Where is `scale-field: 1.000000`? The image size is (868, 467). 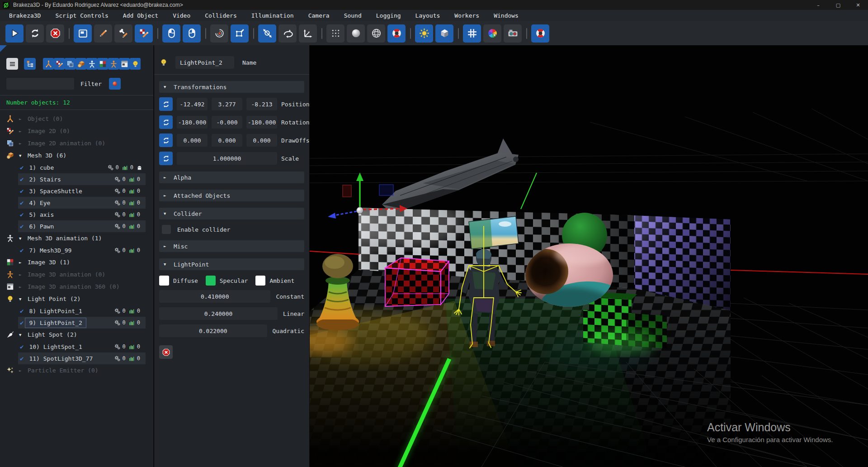 scale-field: 1.000000 is located at coordinates (227, 158).